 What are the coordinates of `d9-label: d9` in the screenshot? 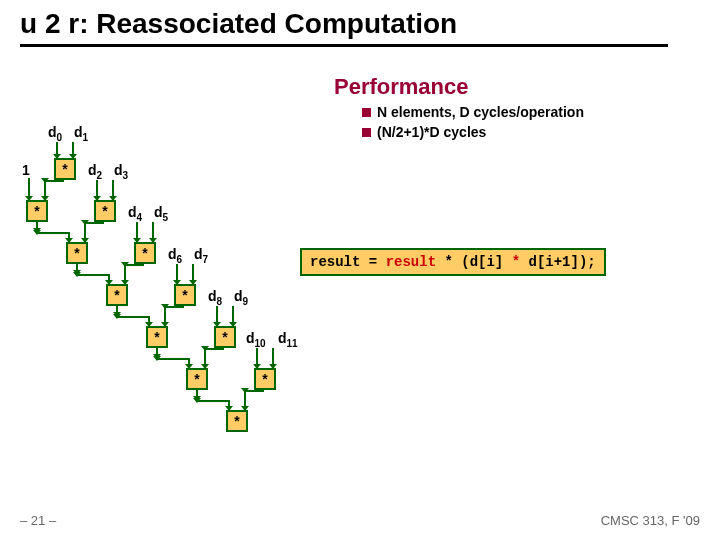 It's located at (241, 298).